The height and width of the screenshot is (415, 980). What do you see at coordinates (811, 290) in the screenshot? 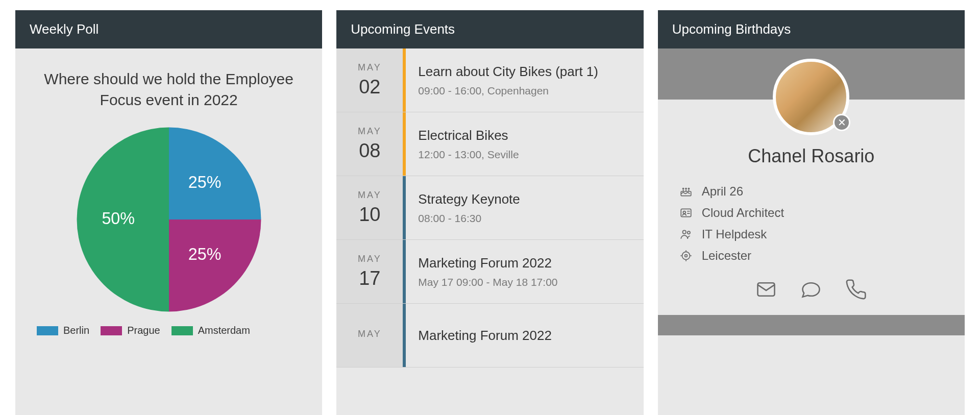
I see `chat-icon` at bounding box center [811, 290].